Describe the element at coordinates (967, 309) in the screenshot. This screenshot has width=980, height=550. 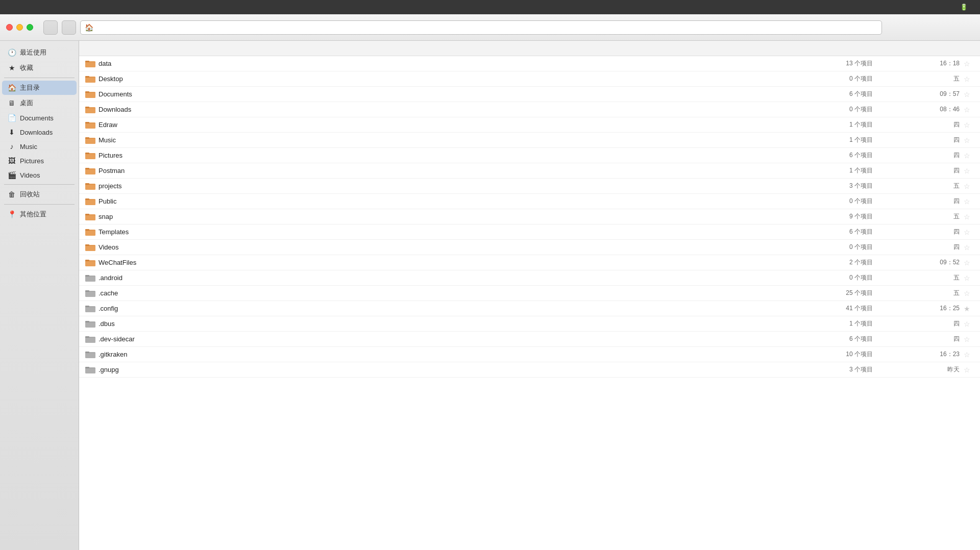
I see `file-star-button: ★` at that location.